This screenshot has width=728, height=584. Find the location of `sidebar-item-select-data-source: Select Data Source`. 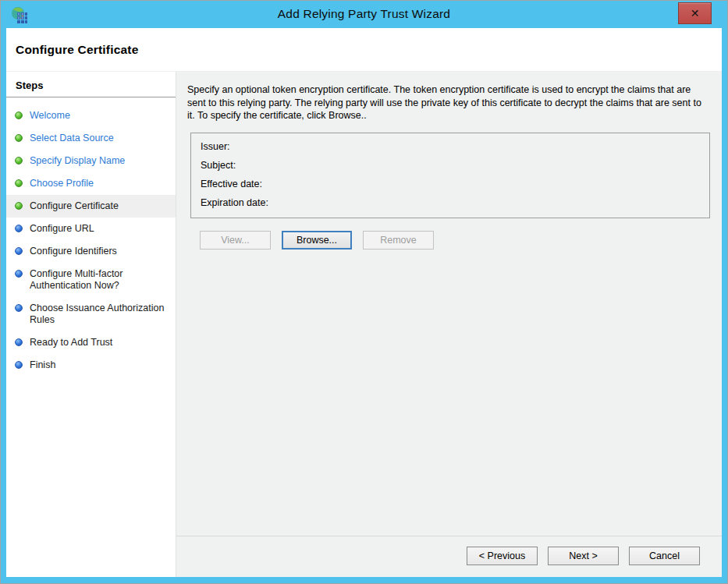

sidebar-item-select-data-source: Select Data Source is located at coordinates (91, 139).